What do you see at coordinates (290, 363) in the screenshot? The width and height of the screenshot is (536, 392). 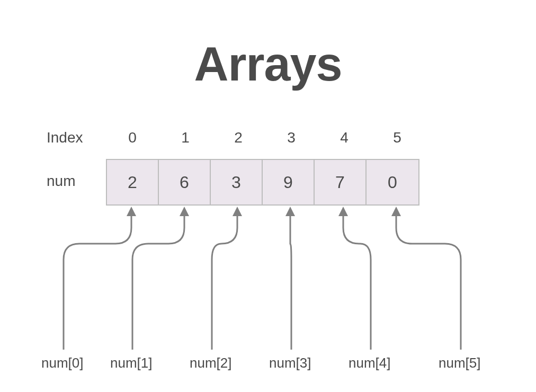 I see `reference-label: num[3]` at bounding box center [290, 363].